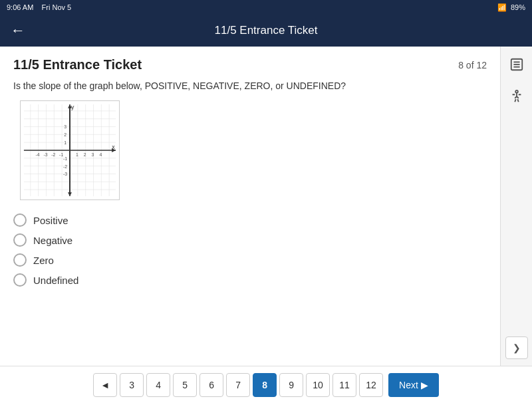  I want to click on page-10-button: 10, so click(318, 385).